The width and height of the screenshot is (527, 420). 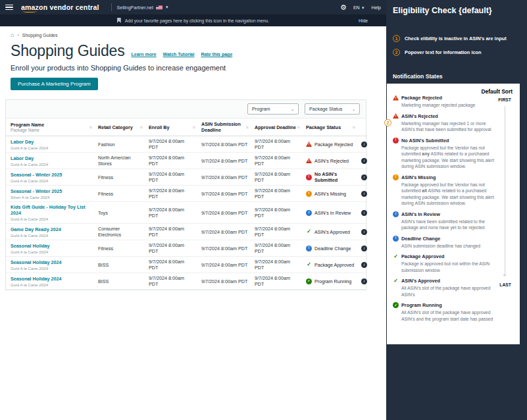 I want to click on col-package-status: Package Status↑↓, so click(x=329, y=128).